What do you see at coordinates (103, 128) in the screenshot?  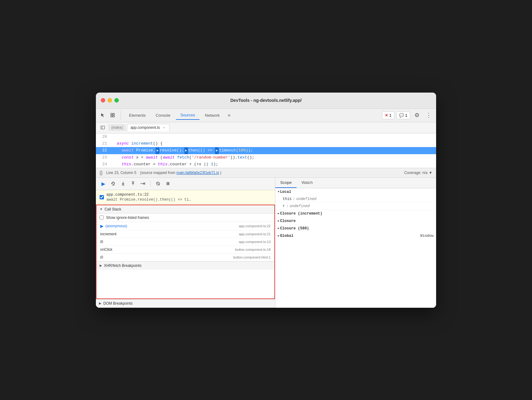 I see `sidebar-toggle-icon` at bounding box center [103, 128].